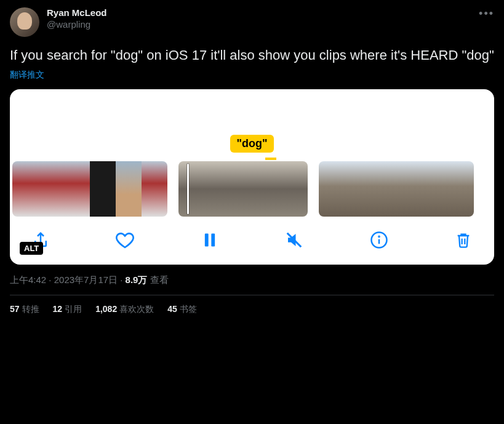 The height and width of the screenshot is (424, 504). Describe the element at coordinates (137, 279) in the screenshot. I see `views-count: 8.9万` at that location.